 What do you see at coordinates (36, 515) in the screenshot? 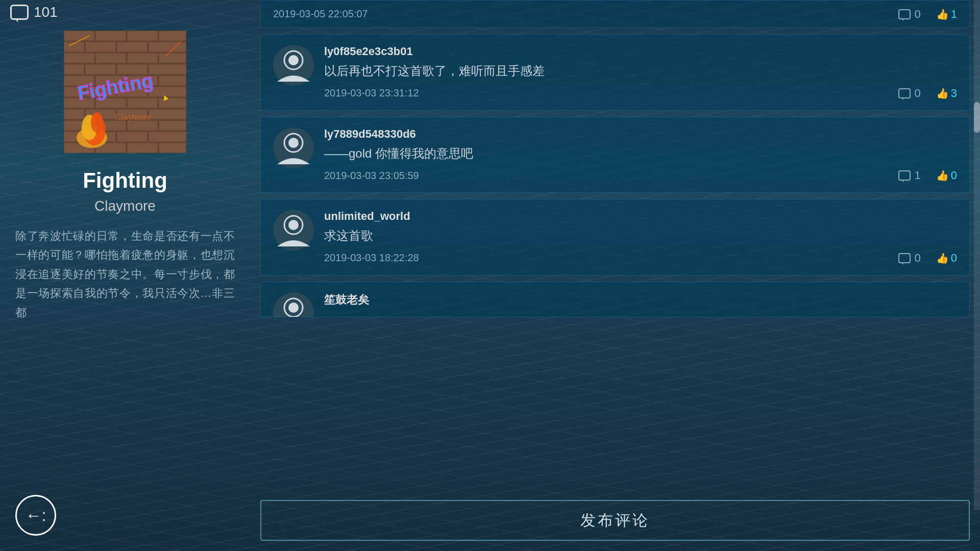
I see `back-button: ←:` at bounding box center [36, 515].